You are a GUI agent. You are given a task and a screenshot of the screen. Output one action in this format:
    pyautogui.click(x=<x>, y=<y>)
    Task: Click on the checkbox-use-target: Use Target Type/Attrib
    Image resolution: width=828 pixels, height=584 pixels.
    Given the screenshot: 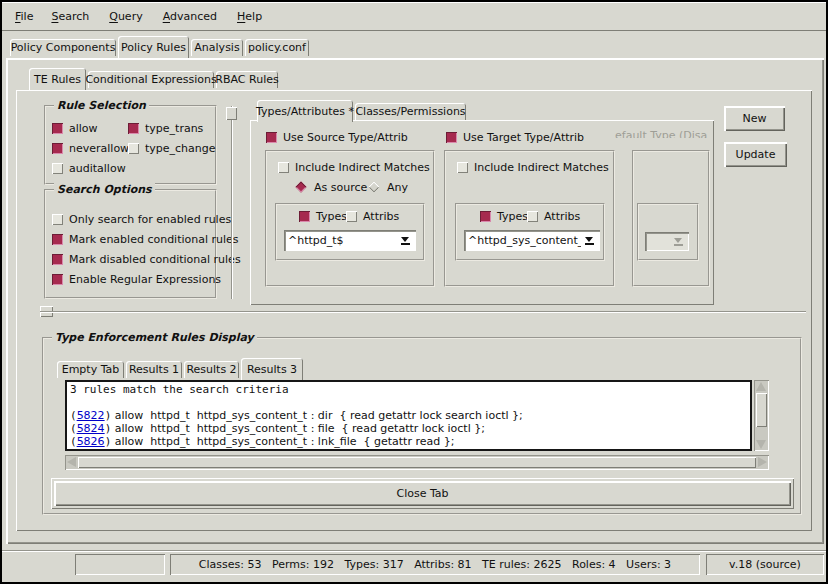 What is the action you would take?
    pyautogui.click(x=515, y=138)
    